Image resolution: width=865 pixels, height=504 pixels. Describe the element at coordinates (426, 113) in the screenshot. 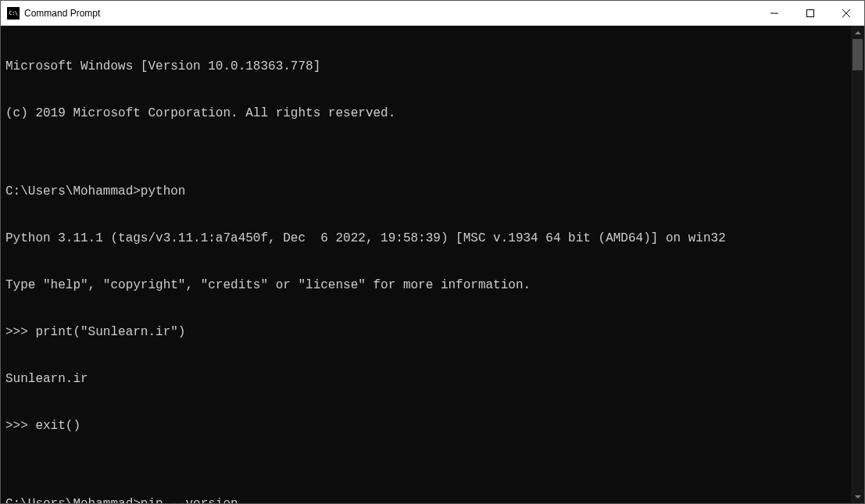

I see `terminal-line: (c) 2019 Microsoft Corporation. All righ…` at that location.